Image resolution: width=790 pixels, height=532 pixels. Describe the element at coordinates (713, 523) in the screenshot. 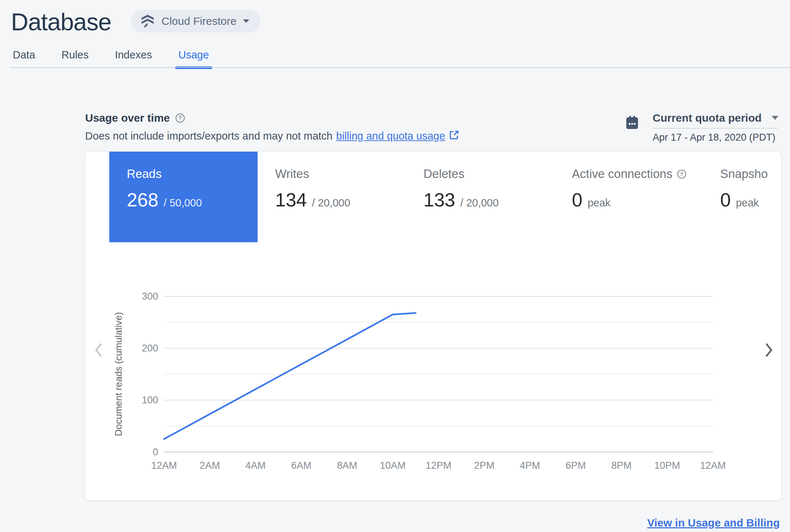

I see `view-usage-billing-link: View in Usage and Billing` at that location.